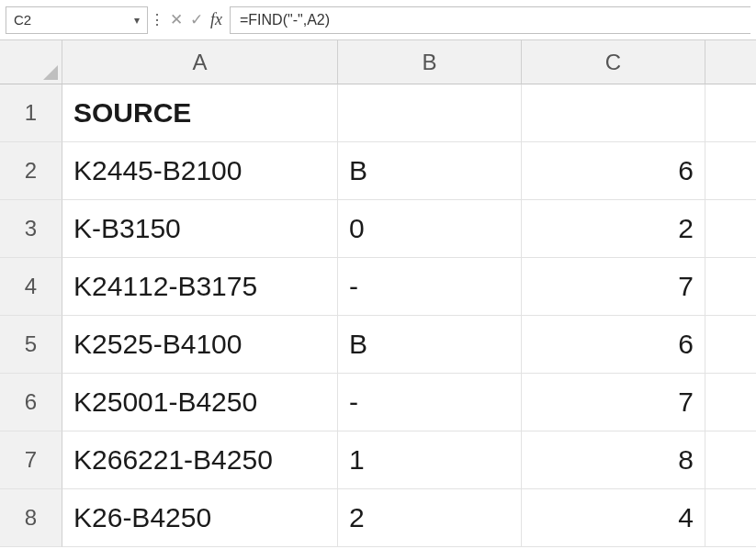 This screenshot has height=549, width=756. I want to click on more-icon: ⋮, so click(157, 20).